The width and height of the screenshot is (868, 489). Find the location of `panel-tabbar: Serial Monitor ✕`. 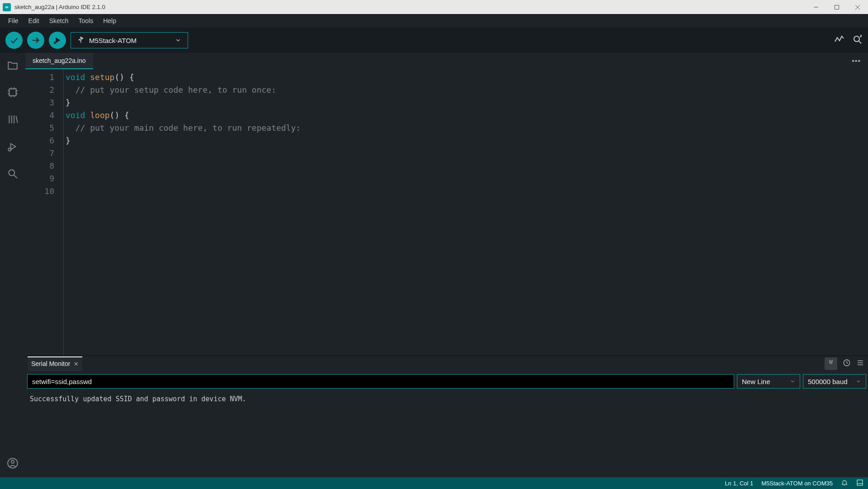

panel-tabbar: Serial Monitor ✕ is located at coordinates (447, 364).